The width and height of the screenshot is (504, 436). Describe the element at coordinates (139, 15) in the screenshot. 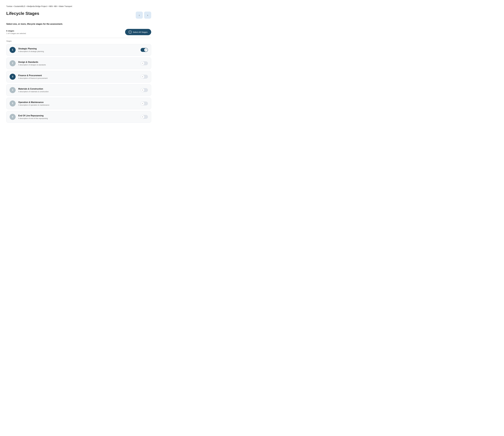

I see `prev-icon: ‹` at that location.